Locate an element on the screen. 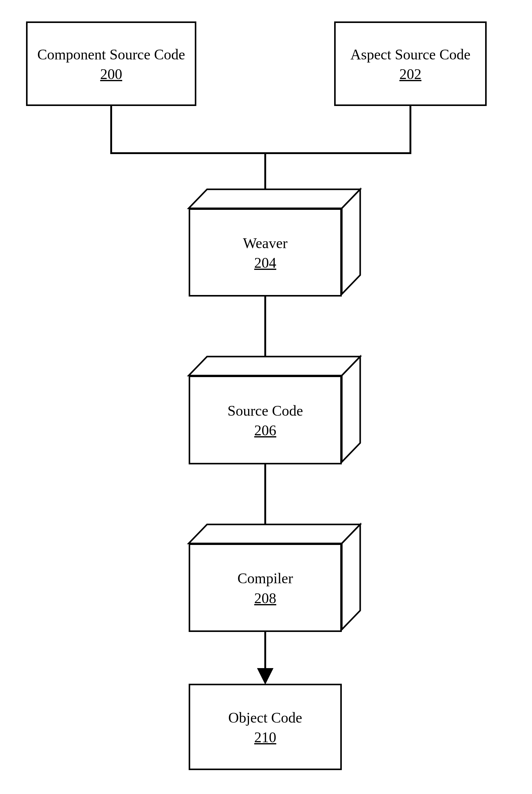  node-id: 210 is located at coordinates (265, 737).